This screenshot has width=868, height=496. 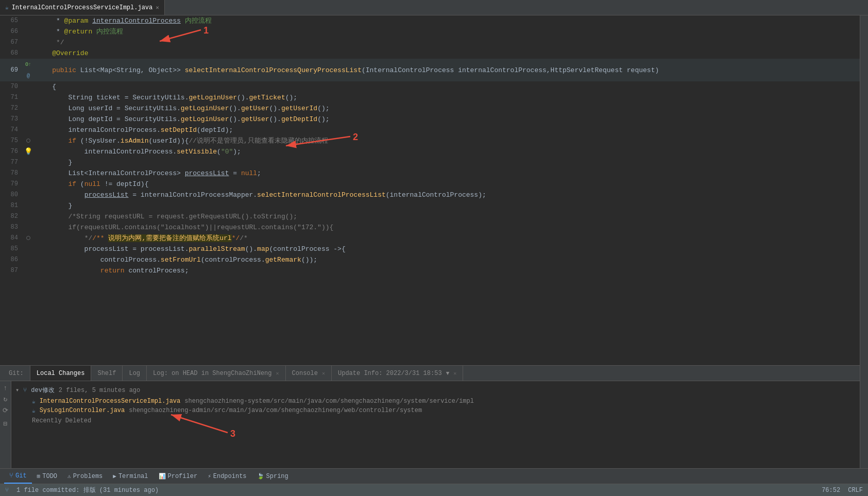 What do you see at coordinates (11, 98) in the screenshot?
I see `line-number: 71` at bounding box center [11, 98].